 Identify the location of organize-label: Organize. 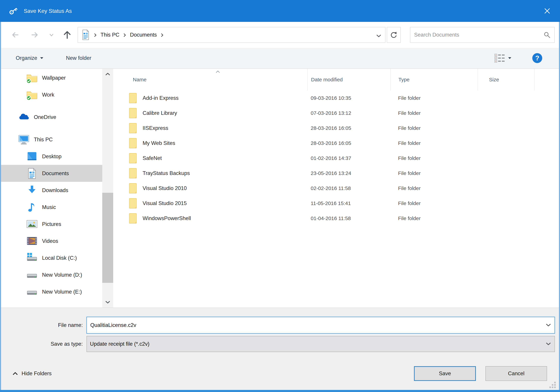
(26, 58).